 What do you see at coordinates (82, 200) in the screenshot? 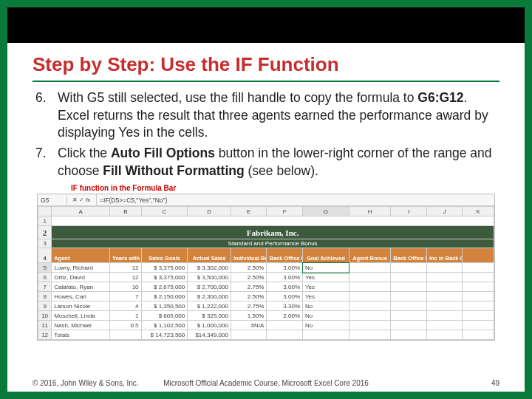
I see `formula-buttons: ✕ ✓ fx` at bounding box center [82, 200].